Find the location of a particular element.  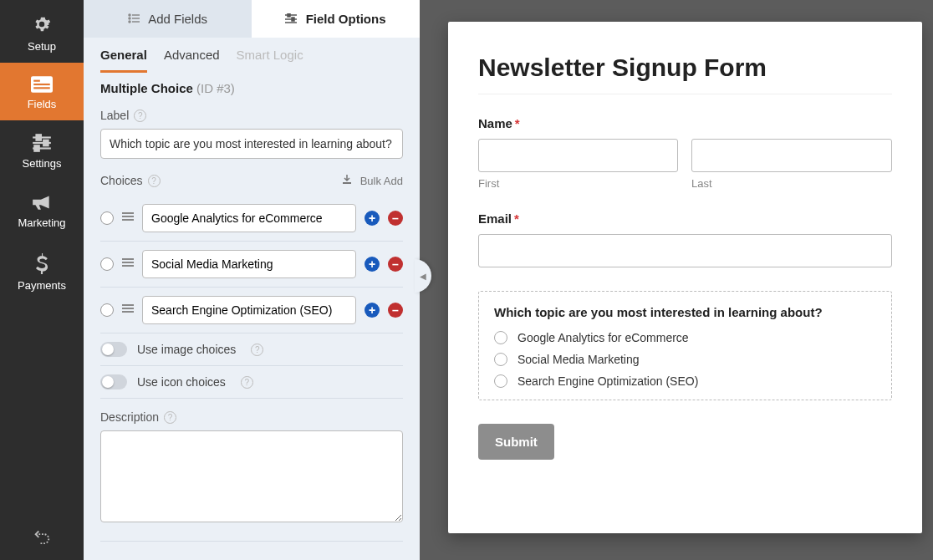

gear-icon is located at coordinates (42, 24).